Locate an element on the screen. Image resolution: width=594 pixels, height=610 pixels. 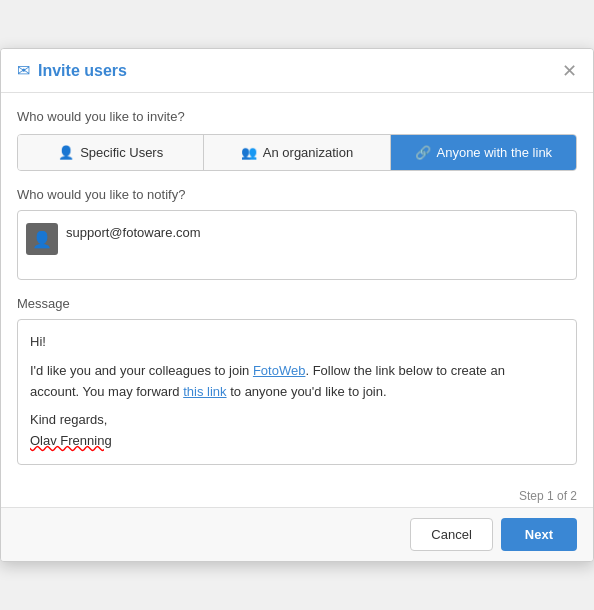
notify-box: 👤 support@fotoware.com is located at coordinates (297, 245).